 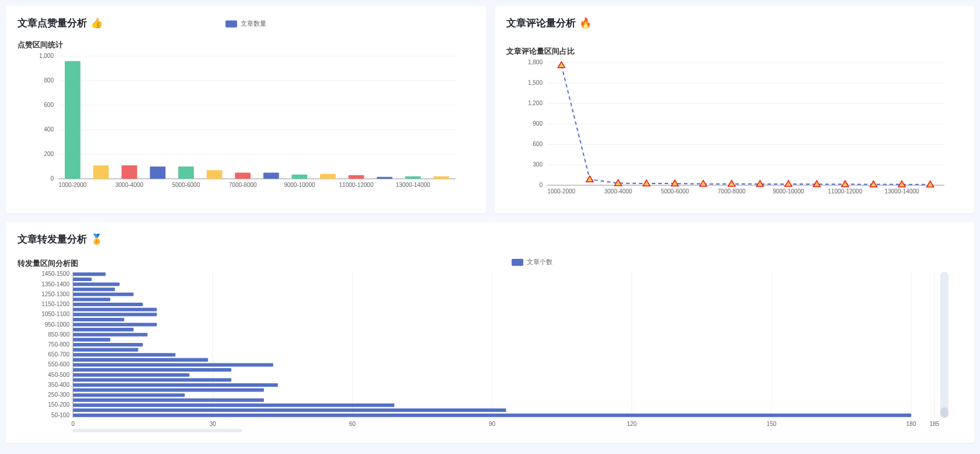 What do you see at coordinates (585, 23) in the screenshot?
I see `fire-icon: 🔥` at bounding box center [585, 23].